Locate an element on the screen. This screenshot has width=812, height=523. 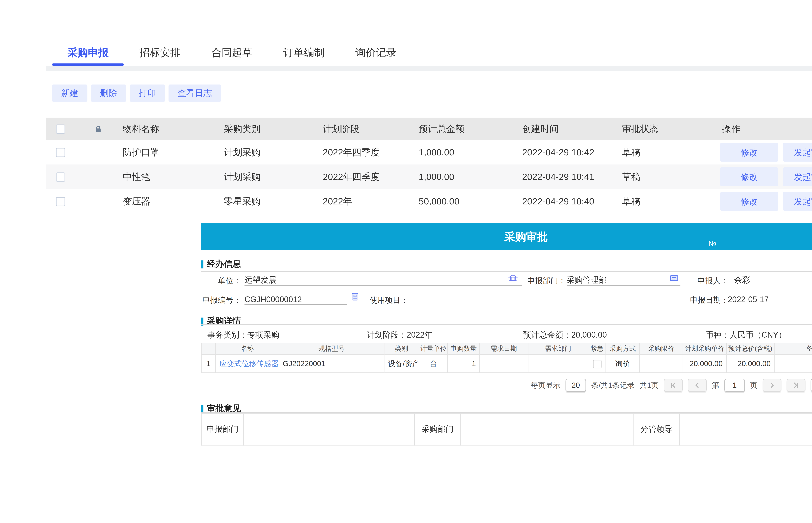
items-header-index is located at coordinates (209, 348).